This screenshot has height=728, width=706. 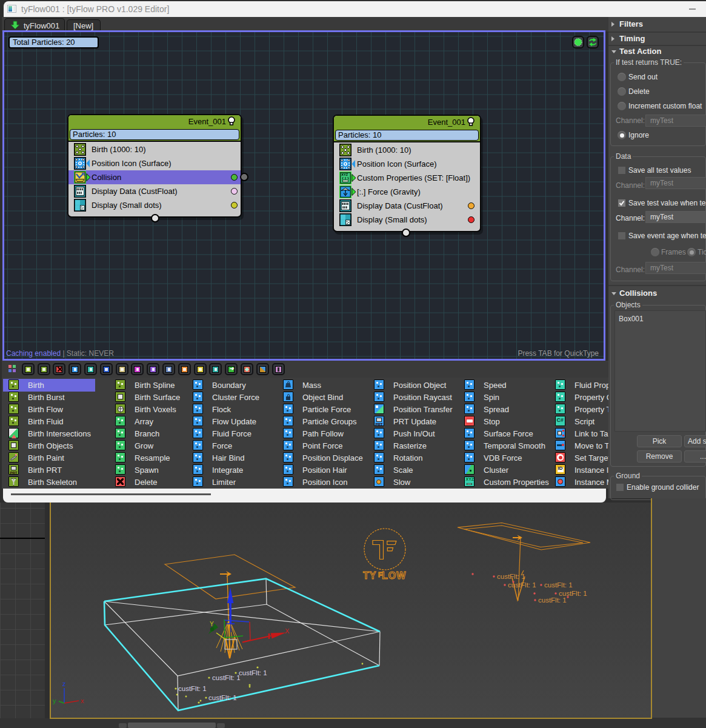 What do you see at coordinates (82, 701) in the screenshot?
I see `svg-text: x` at bounding box center [82, 701].